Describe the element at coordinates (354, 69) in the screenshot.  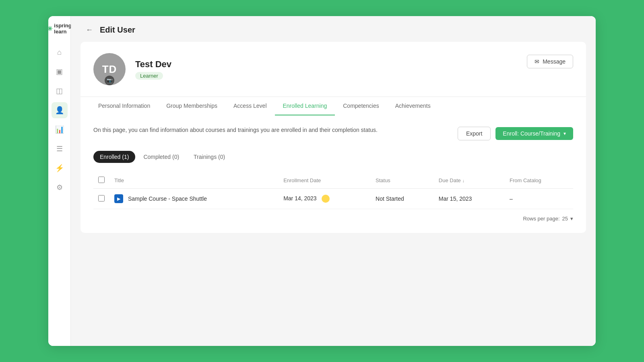
I see `user-info: Test Dev Learner` at that location.